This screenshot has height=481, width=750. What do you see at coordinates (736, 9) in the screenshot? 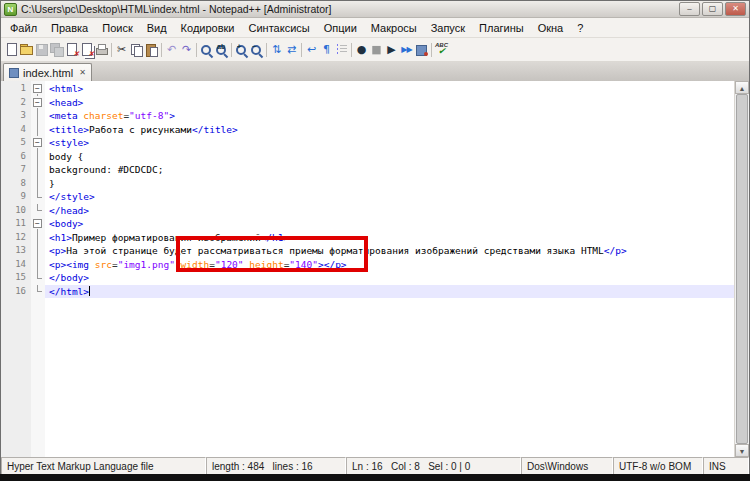
I see `close-button: ✕` at bounding box center [736, 9].